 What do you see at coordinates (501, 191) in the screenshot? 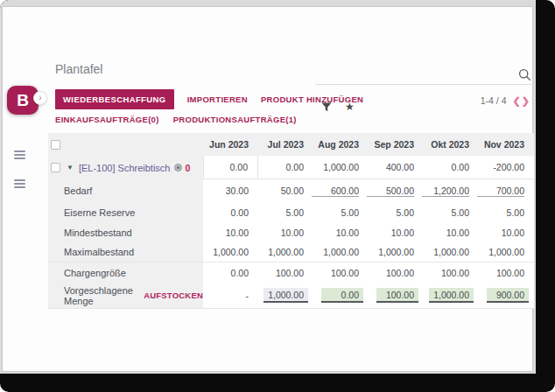
I see `demand-input: 700.00` at bounding box center [501, 191].